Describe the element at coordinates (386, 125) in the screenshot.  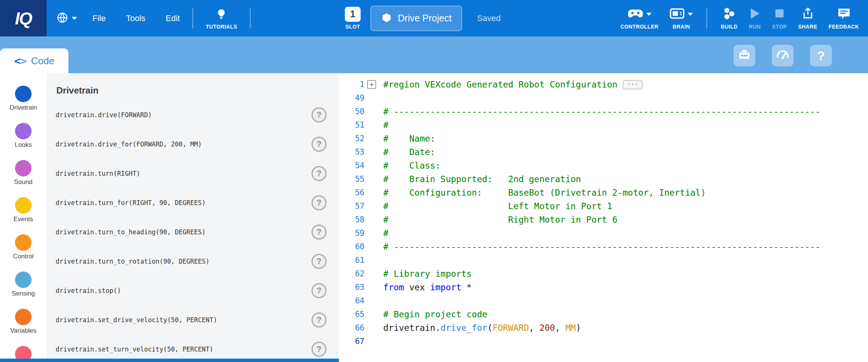
I see `code-text: #` at that location.